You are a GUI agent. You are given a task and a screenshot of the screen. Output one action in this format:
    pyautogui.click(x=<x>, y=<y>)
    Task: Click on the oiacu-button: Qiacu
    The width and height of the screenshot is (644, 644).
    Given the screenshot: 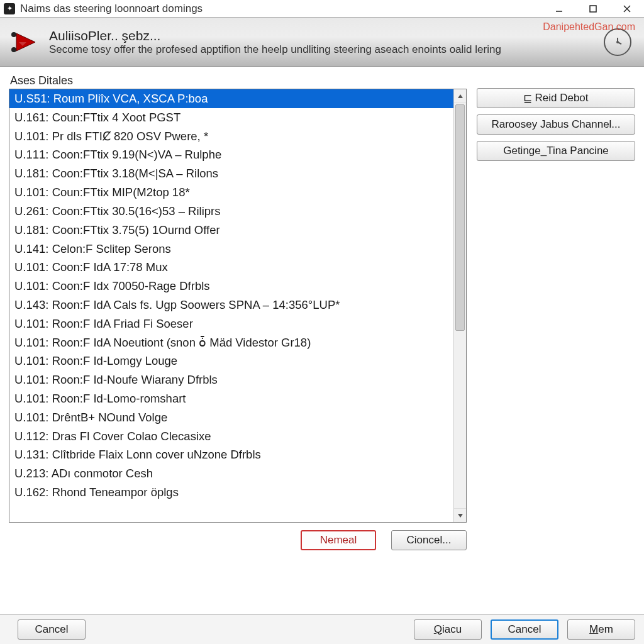 What is the action you would take?
    pyautogui.click(x=448, y=630)
    